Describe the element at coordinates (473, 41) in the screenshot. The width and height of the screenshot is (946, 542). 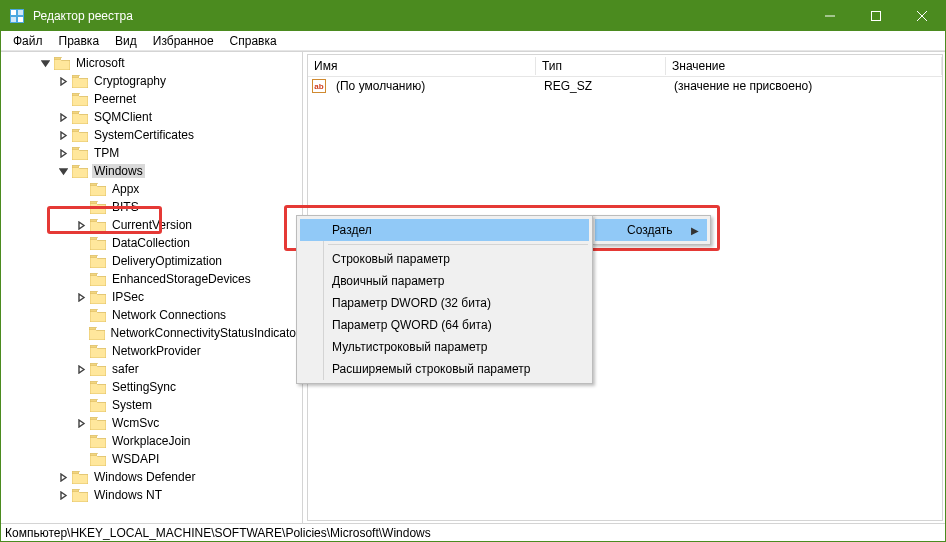
I see `menubar: Файл Правка Вид Избранное Справка` at that location.